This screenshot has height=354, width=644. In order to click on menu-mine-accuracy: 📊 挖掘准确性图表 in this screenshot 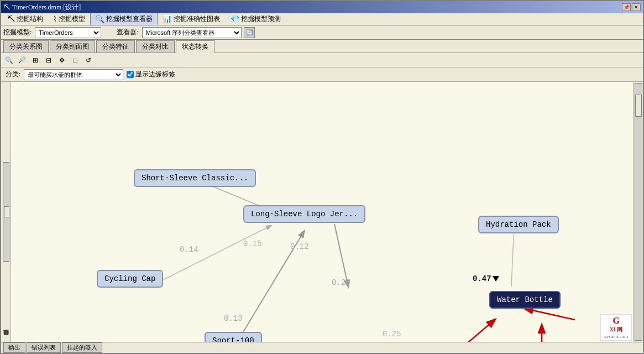, I will do `click(191, 19)`.